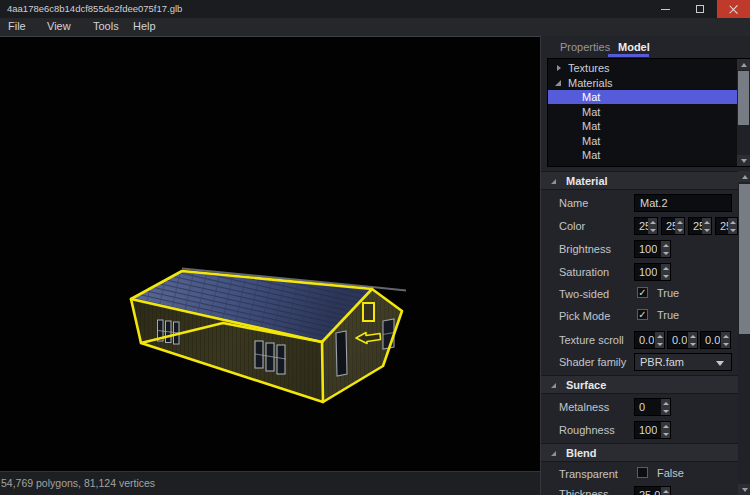  What do you see at coordinates (574, 203) in the screenshot?
I see `name-label: Name` at bounding box center [574, 203].